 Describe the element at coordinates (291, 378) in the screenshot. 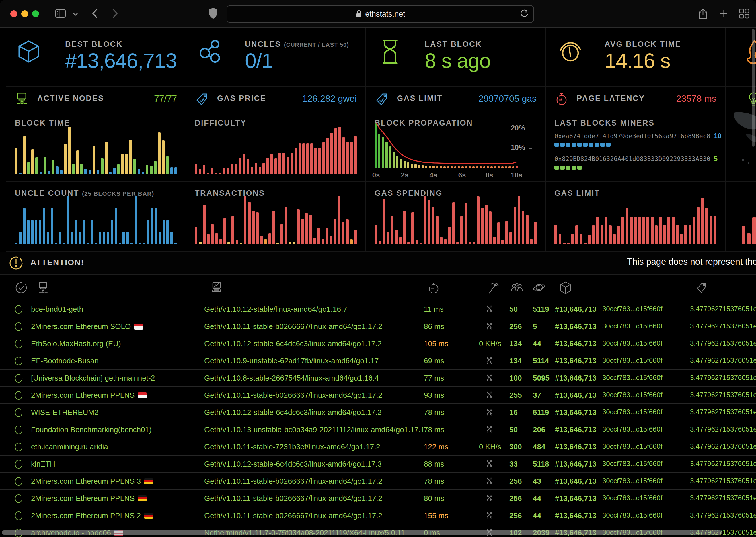

I see `node-version: Geth/v1.10.8-stable-26675454/linux-amd64…` at that location.